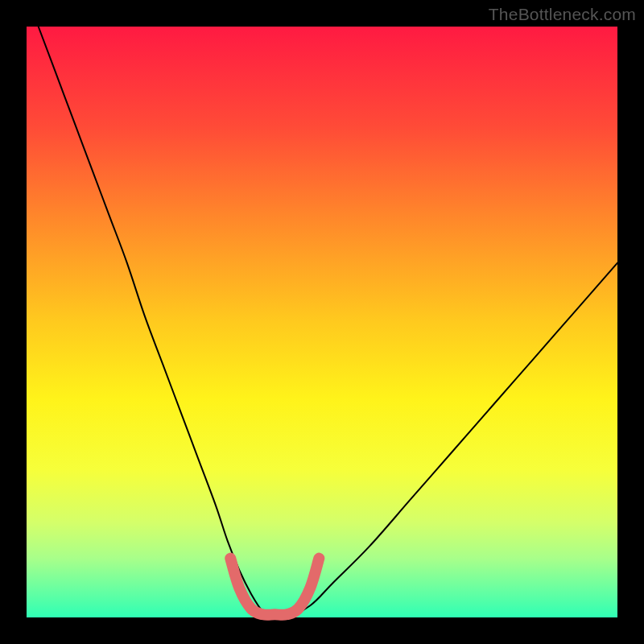 This screenshot has width=644, height=644. I want to click on watermark-text: TheBottleneck.com, so click(562, 14).